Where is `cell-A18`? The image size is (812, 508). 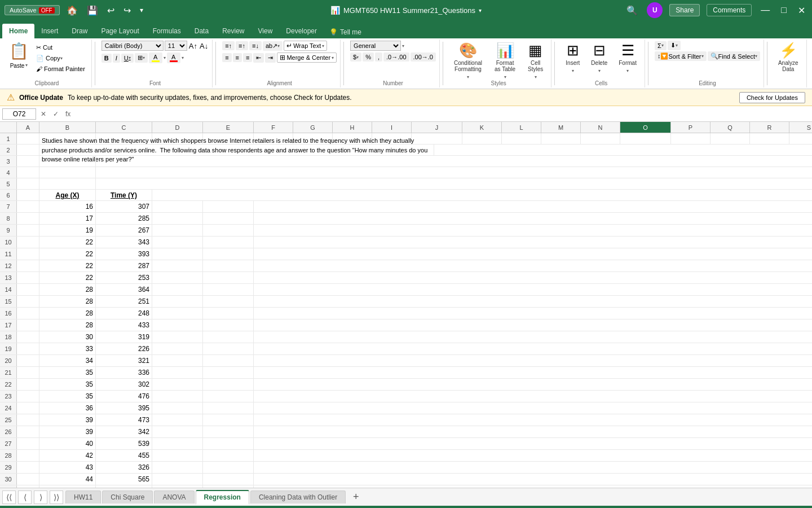 cell-A18 is located at coordinates (28, 337).